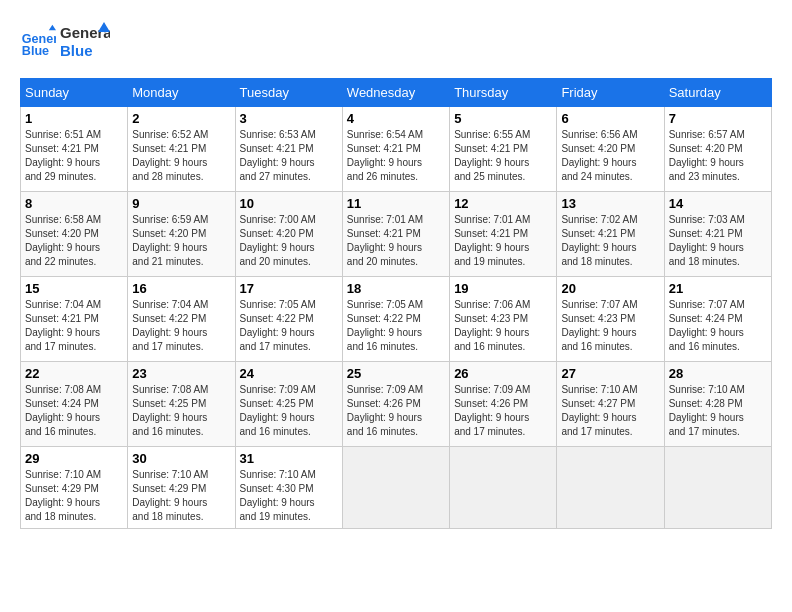 This screenshot has width=792, height=612. Describe the element at coordinates (396, 404) in the screenshot. I see `calendar-cell: 25Sunrise: 7:09 AM Sunset: 4:26 PM Dayli…` at that location.